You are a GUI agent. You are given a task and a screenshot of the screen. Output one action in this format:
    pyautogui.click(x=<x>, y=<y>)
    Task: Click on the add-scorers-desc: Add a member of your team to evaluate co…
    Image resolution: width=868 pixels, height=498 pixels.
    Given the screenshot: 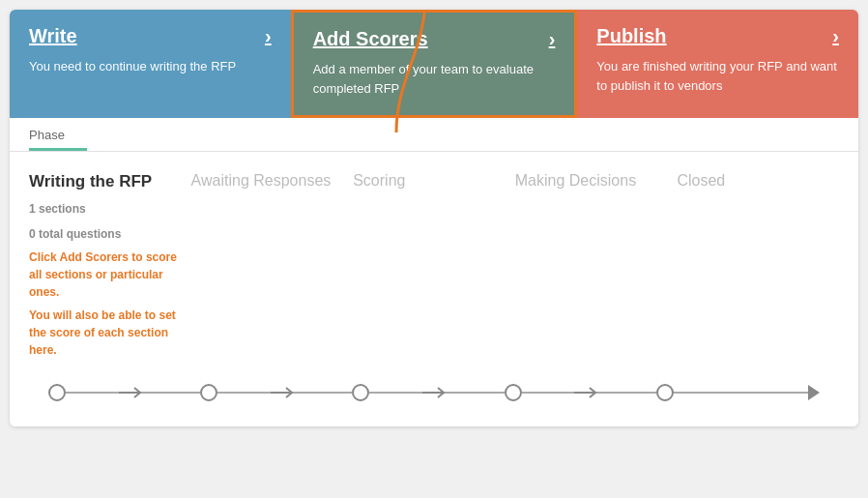 What is the action you would take?
    pyautogui.click(x=435, y=79)
    